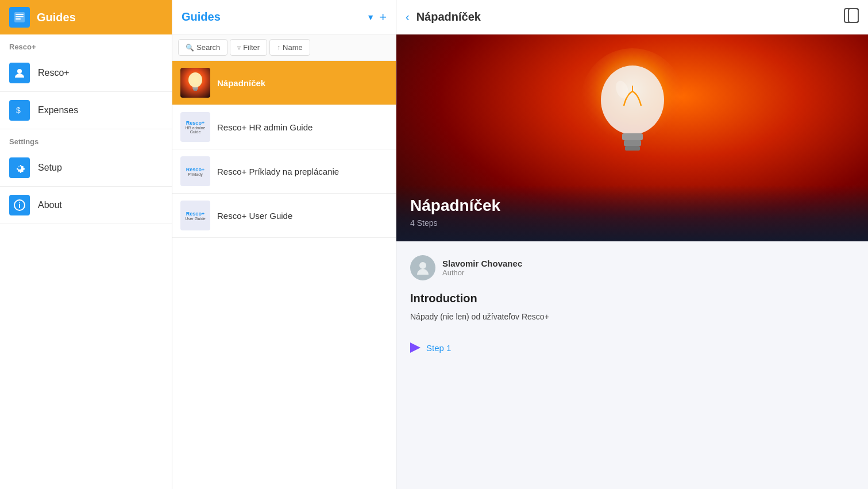 This screenshot has height=489, width=868. I want to click on back-icon: ‹, so click(408, 17).